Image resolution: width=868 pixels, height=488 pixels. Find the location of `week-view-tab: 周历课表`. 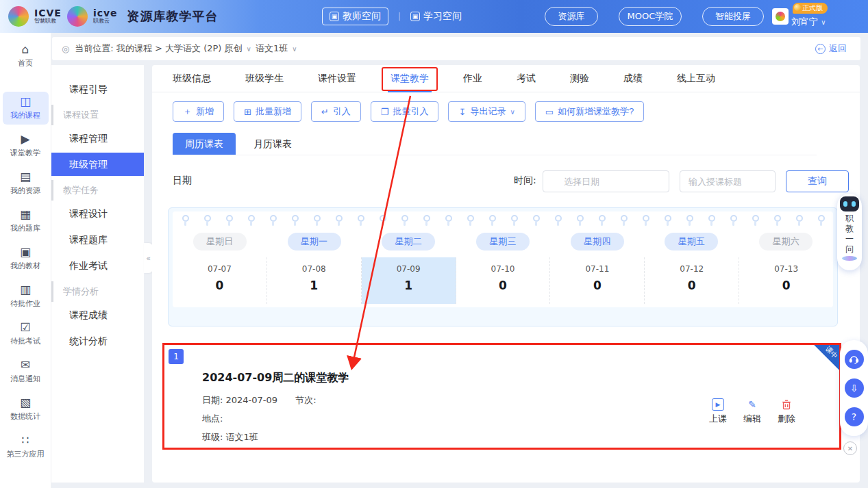

week-view-tab: 周历课表 is located at coordinates (204, 144).